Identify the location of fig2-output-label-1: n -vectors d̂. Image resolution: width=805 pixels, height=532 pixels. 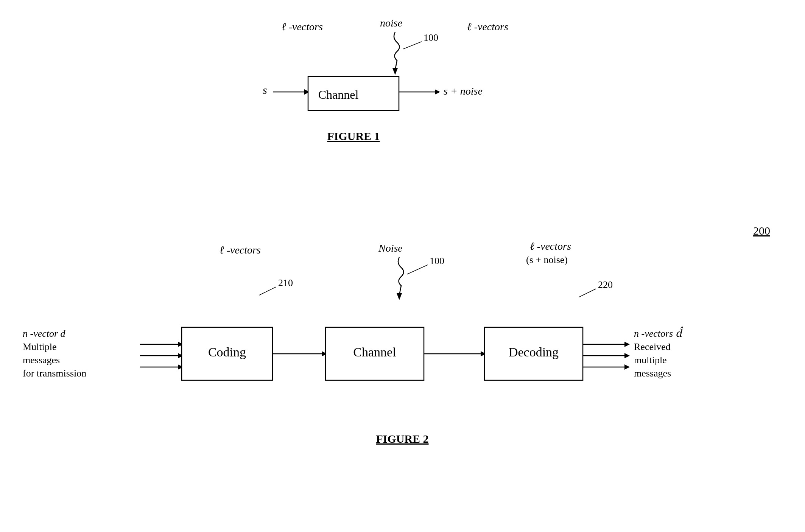
(659, 333).